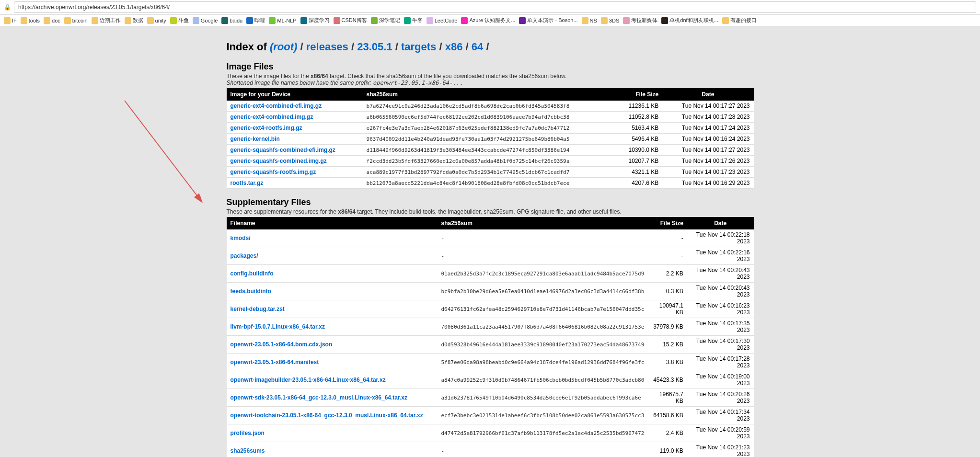 This screenshot has width=980, height=457. I want to click on breadcrumb-link: 64, so click(477, 47).